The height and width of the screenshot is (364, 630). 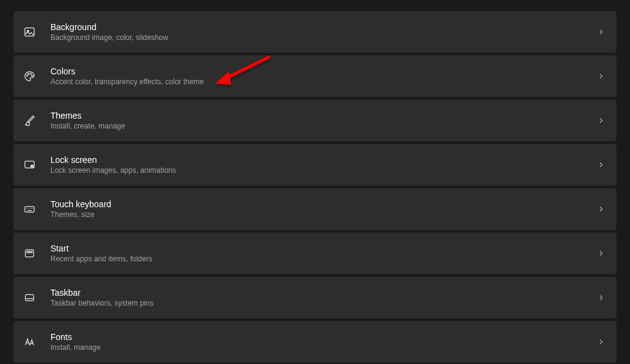 What do you see at coordinates (315, 209) in the screenshot?
I see `settings-item-touch-keyboard: Touch keyboard Themes, size` at bounding box center [315, 209].